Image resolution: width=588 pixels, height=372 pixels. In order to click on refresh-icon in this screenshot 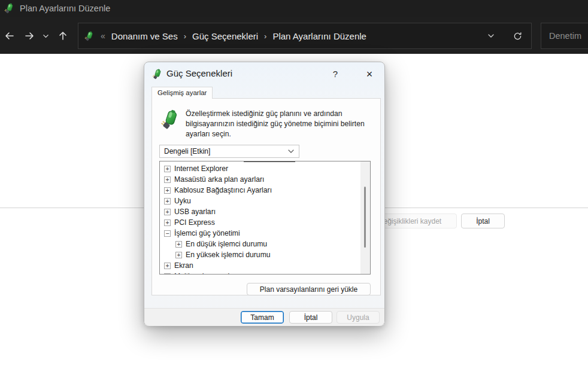, I will do `click(517, 36)`.